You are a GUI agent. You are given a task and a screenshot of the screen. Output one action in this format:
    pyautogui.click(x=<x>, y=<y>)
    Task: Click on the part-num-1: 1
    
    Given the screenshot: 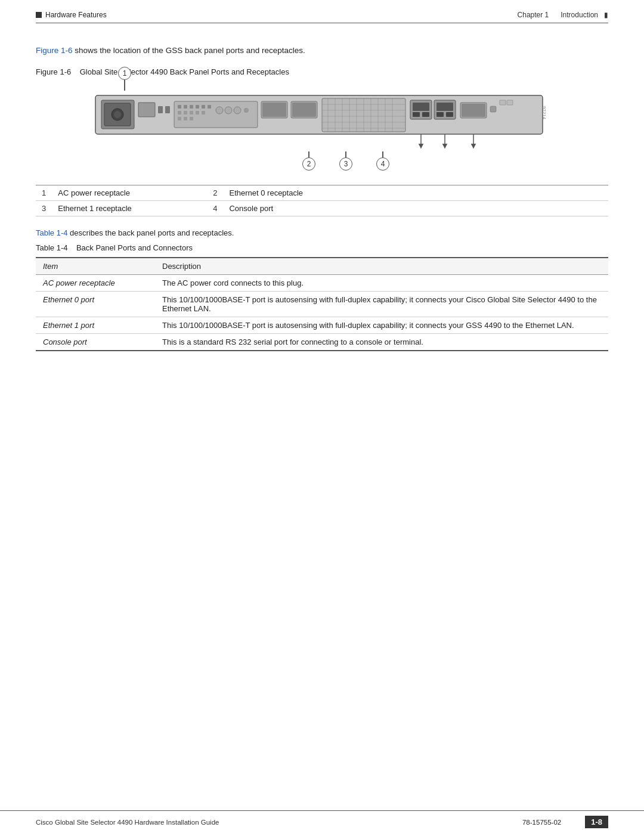 What is the action you would take?
    pyautogui.click(x=44, y=193)
    